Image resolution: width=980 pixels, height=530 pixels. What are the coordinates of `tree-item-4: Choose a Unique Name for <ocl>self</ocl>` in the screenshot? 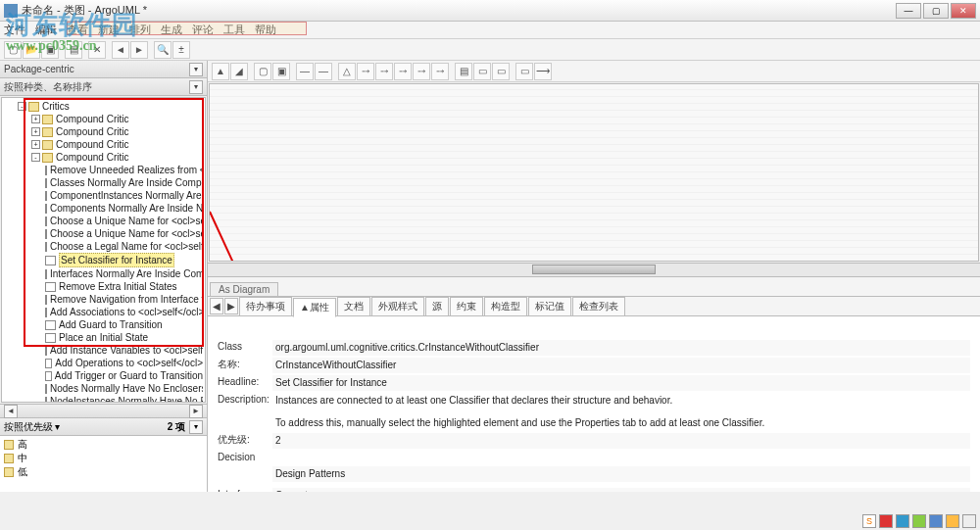 It's located at (104, 221).